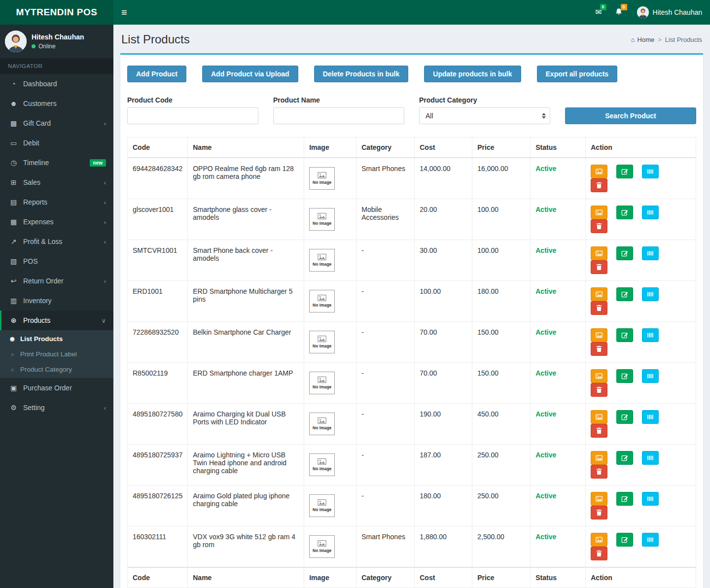 The width and height of the screenshot is (710, 588). What do you see at coordinates (157, 74) in the screenshot?
I see `add-product-button: Add Product` at bounding box center [157, 74].